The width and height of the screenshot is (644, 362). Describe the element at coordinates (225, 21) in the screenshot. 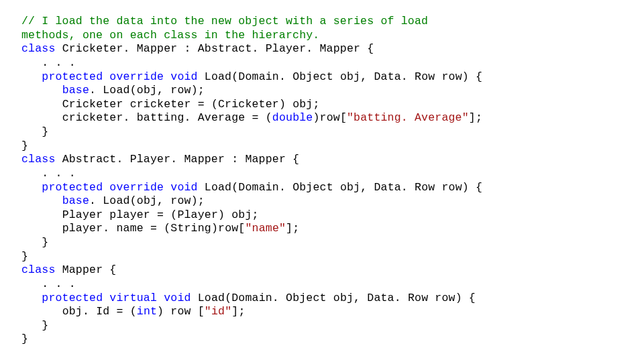

I see `comment-line-1: // I load the data into the new object w…` at that location.